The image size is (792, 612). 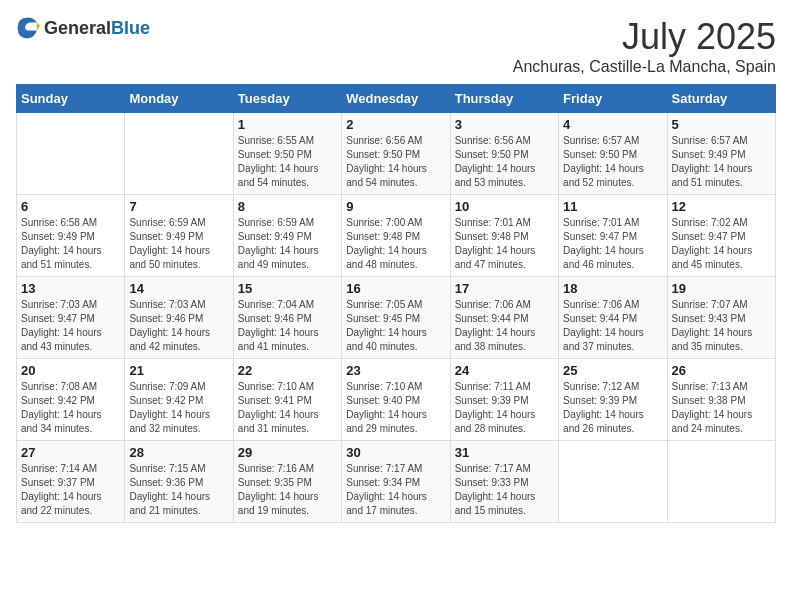 What do you see at coordinates (71, 318) in the screenshot?
I see `calendar-cell: 13Sunrise: 7:03 AMSunset: 9:47 PMDayligh…` at bounding box center [71, 318].